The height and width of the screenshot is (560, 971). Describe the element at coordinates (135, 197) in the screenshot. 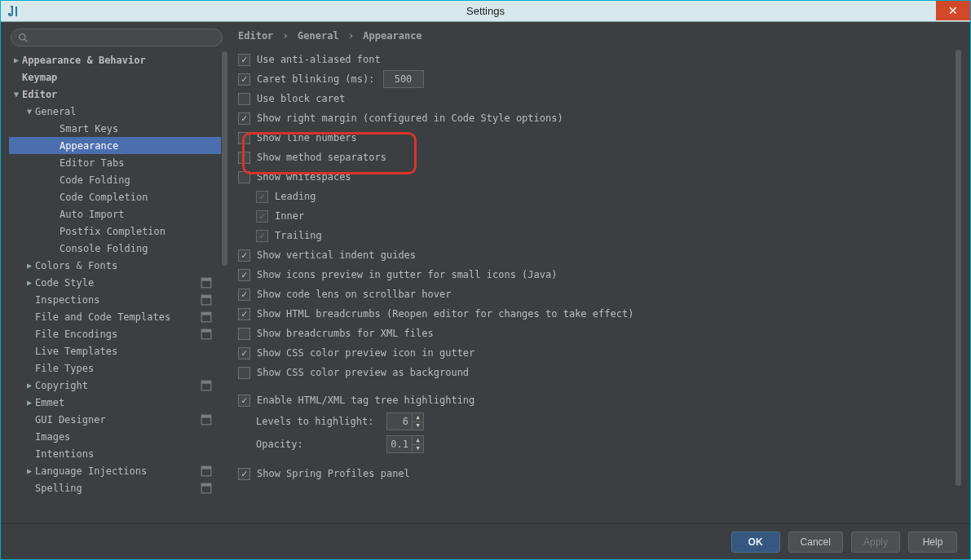

I see `sidebar-item-label: Code Completion` at that location.